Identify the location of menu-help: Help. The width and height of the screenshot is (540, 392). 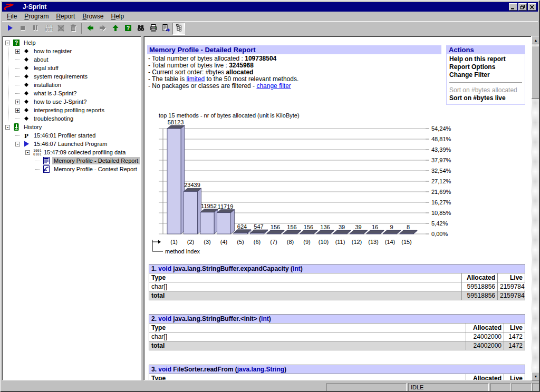
(117, 16).